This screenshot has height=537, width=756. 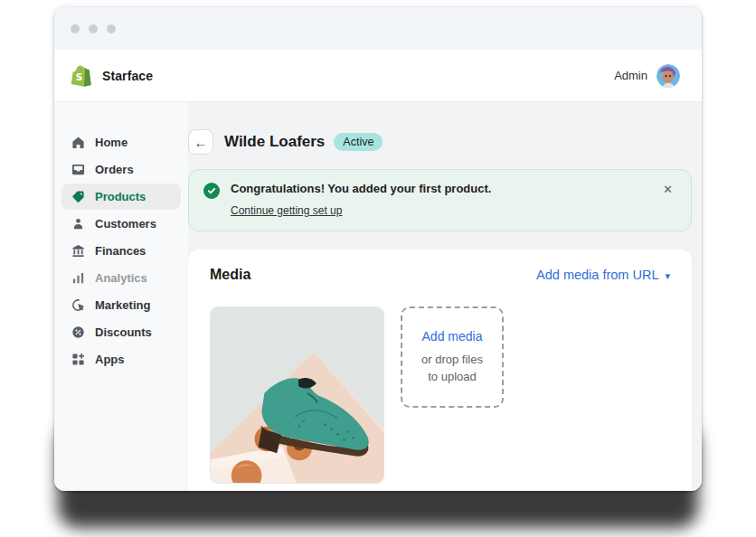 What do you see at coordinates (212, 191) in the screenshot?
I see `check-circle-icon` at bounding box center [212, 191].